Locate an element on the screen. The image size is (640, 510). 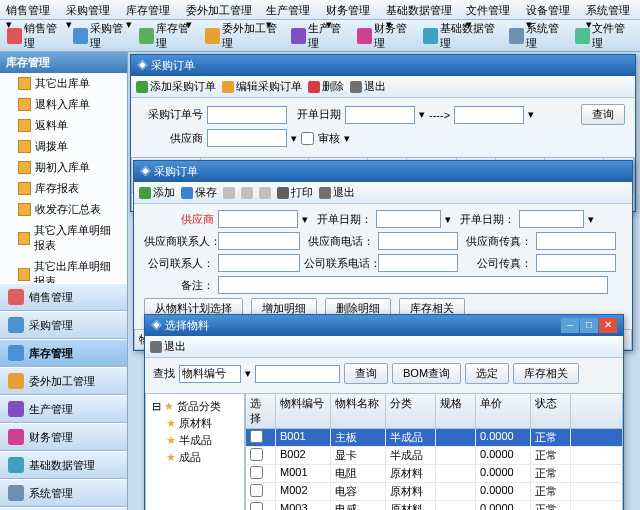
toolbar-button: 编辑采购订单 is located at coordinates (262, 86).